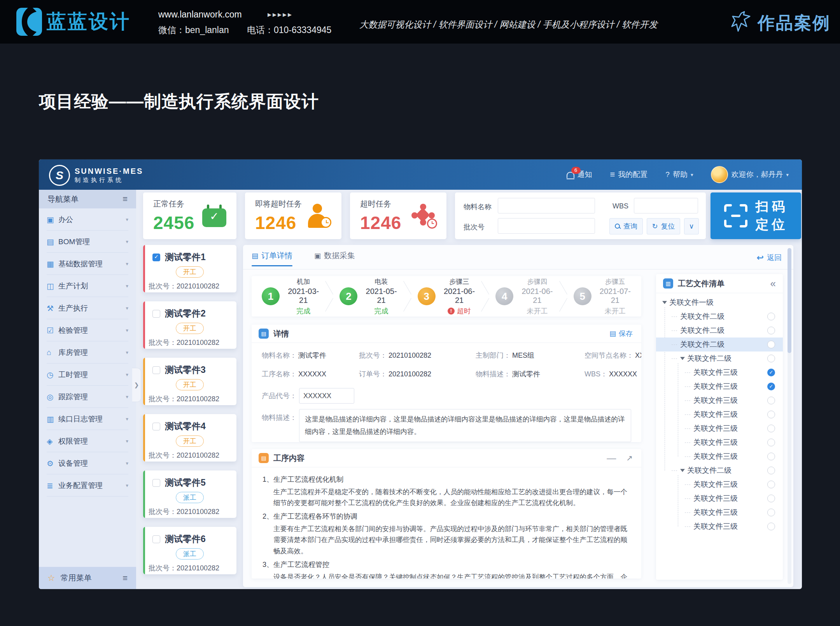 This screenshot has width=840, height=626. Describe the element at coordinates (88, 485) in the screenshot. I see `sidebar-item-business-config: ≣ 业务配置管理 ▾` at that location.